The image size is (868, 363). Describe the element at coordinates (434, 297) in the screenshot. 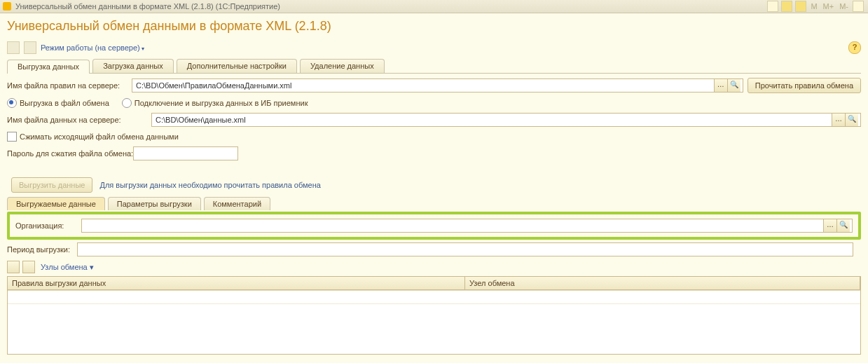

I see `table-row` at that location.